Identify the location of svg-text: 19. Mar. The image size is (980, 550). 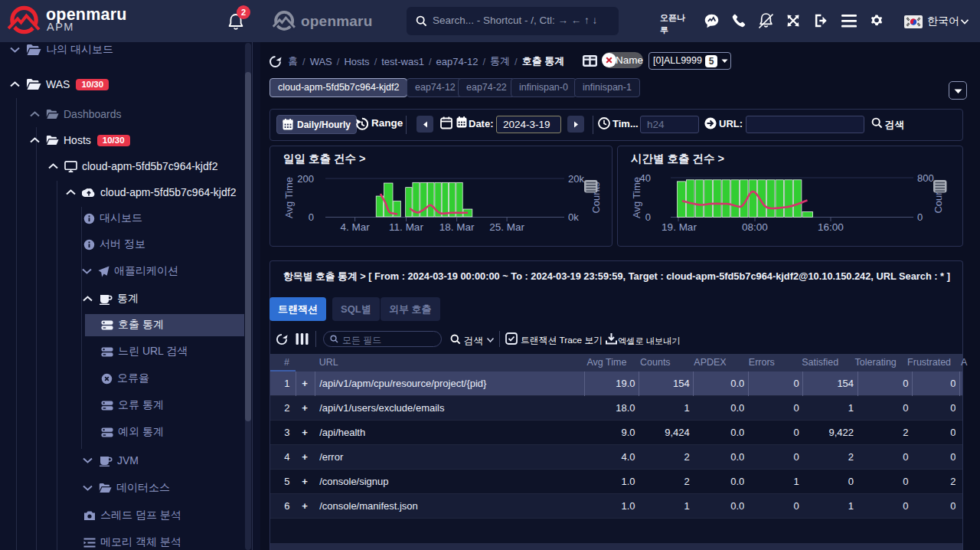
(679, 227).